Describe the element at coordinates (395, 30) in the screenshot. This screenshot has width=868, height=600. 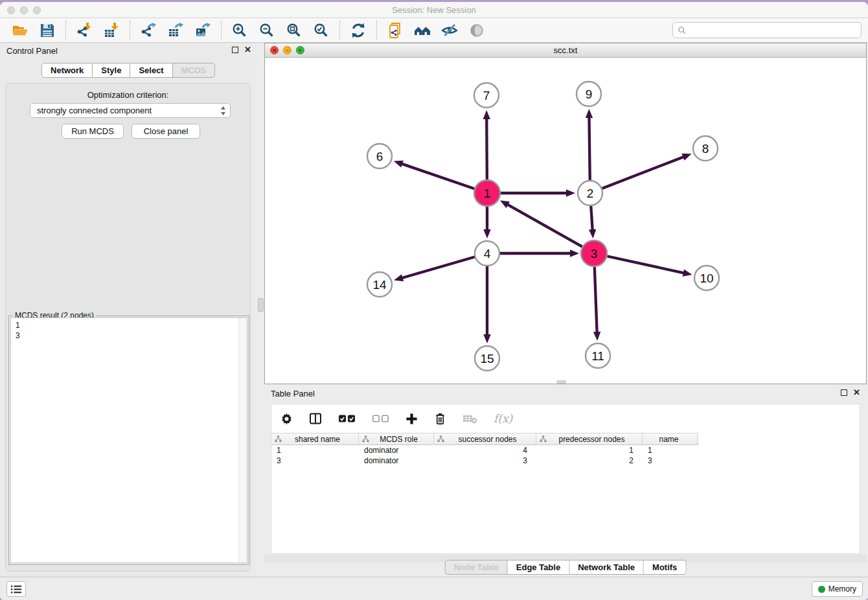
I see `clone-network-button` at that location.